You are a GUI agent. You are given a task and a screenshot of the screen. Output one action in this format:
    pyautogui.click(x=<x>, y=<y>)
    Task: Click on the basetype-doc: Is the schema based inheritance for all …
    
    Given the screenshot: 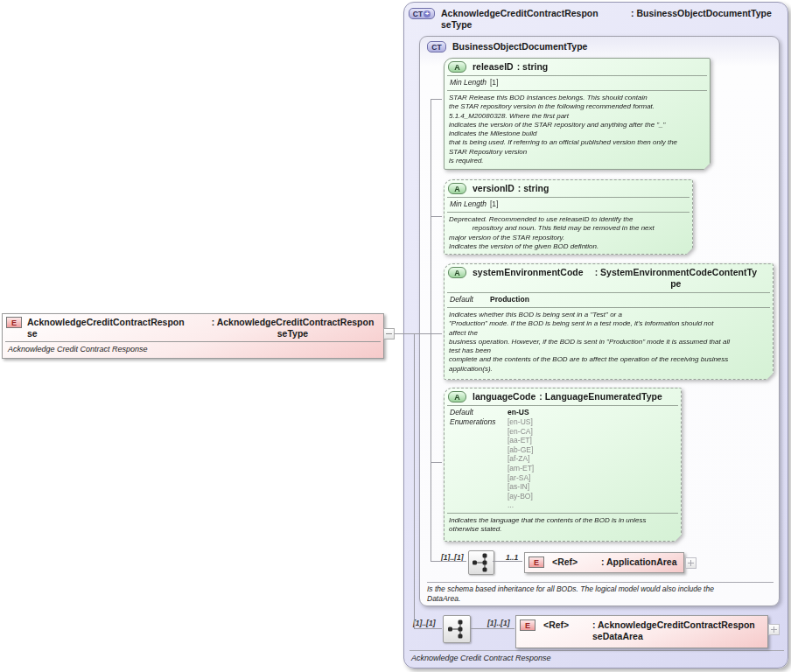 What is the action you would take?
    pyautogui.click(x=570, y=593)
    